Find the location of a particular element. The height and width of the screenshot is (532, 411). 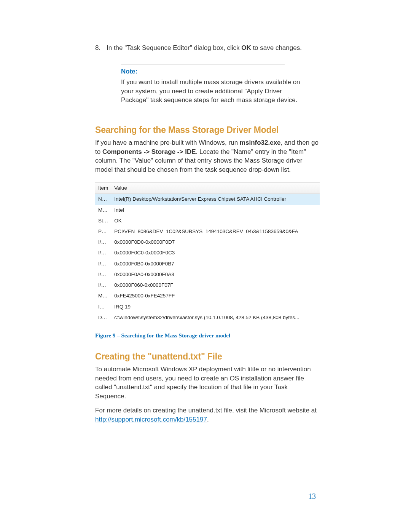

msinfo-table-wrap: Item Value NameIntel(R) Desktop/Workstat… is located at coordinates (207, 253).